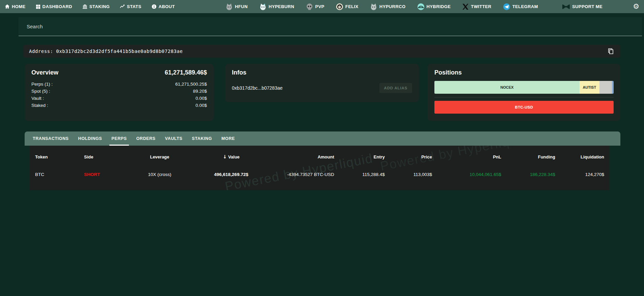 Image resolution: width=644 pixels, height=296 pixels. I want to click on column-header-value-label: Value, so click(234, 157).